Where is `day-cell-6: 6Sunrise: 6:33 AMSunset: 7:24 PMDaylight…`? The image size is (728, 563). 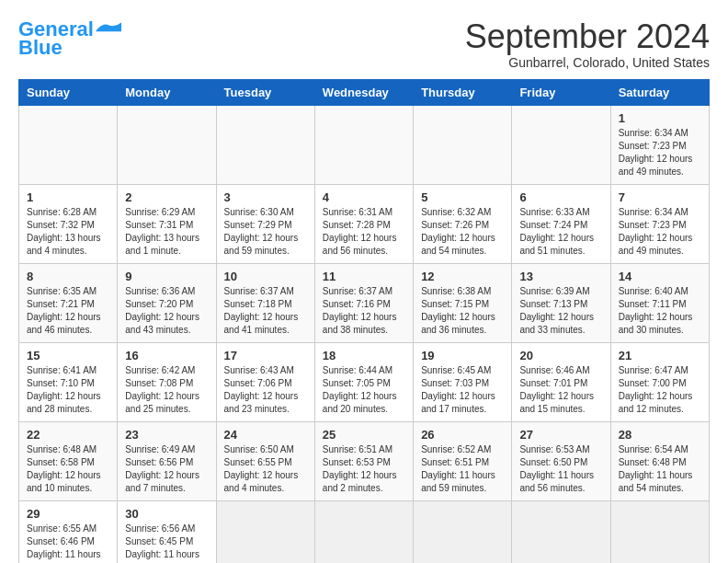
day-cell-6: 6Sunrise: 6:33 AMSunset: 7:24 PMDaylight… is located at coordinates (561, 224).